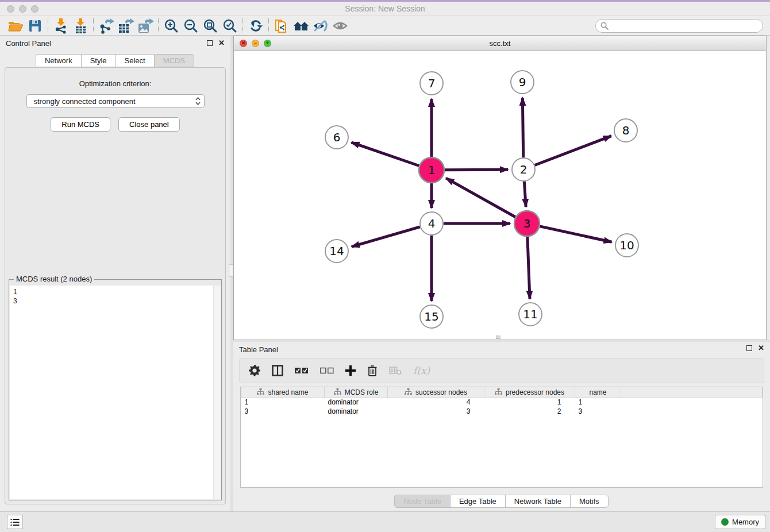 This screenshot has width=770, height=532. I want to click on column-header-successor-nodes: successor nodes, so click(436, 392).